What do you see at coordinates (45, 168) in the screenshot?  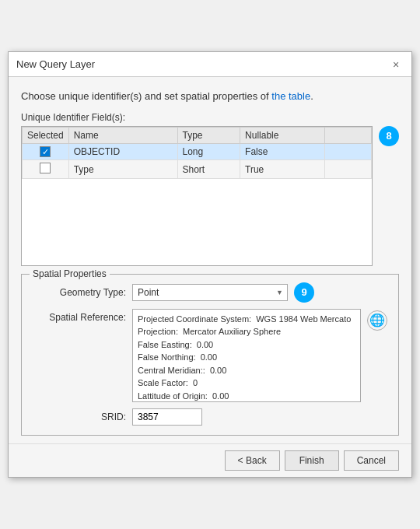 I see `row-checkbox` at bounding box center [45, 168].